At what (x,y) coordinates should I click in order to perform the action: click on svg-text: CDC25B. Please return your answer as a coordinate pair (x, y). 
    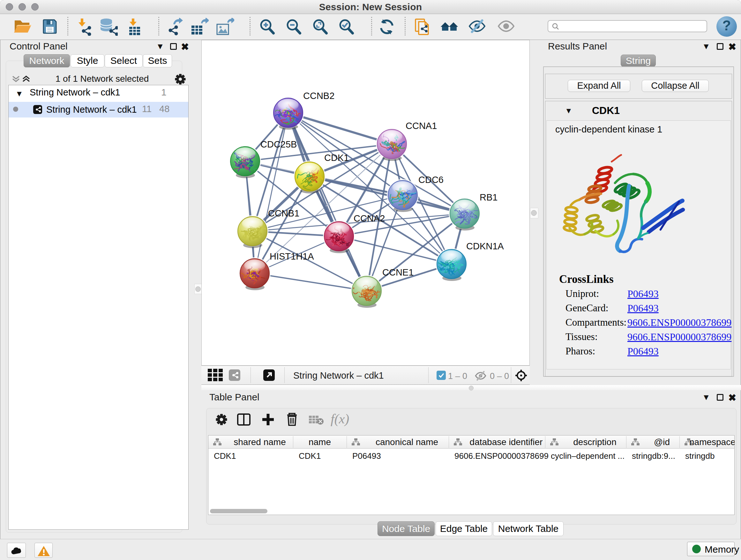
    Looking at the image, I should click on (279, 144).